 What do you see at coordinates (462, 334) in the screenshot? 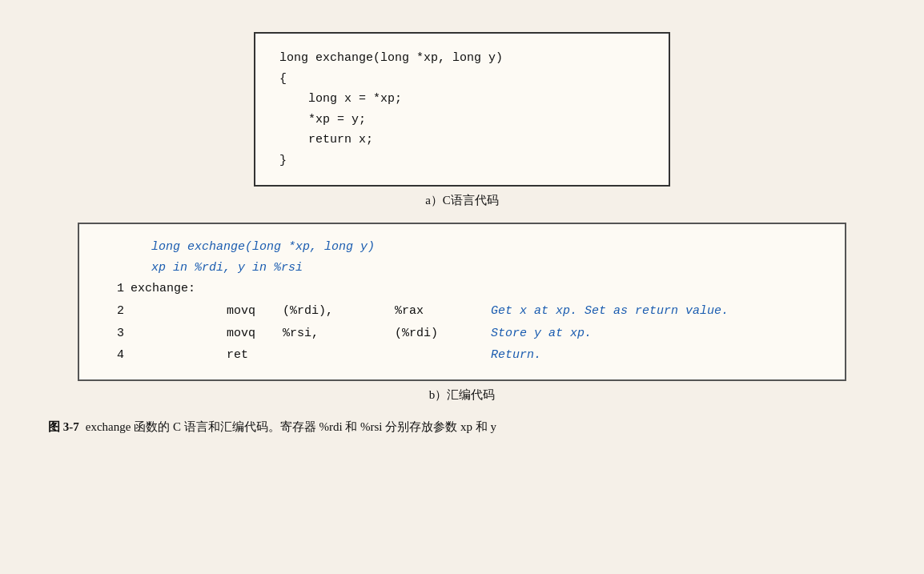
I see `asm-row: 3movq%rsi,(%rdi)Store y at xp.` at bounding box center [462, 334].